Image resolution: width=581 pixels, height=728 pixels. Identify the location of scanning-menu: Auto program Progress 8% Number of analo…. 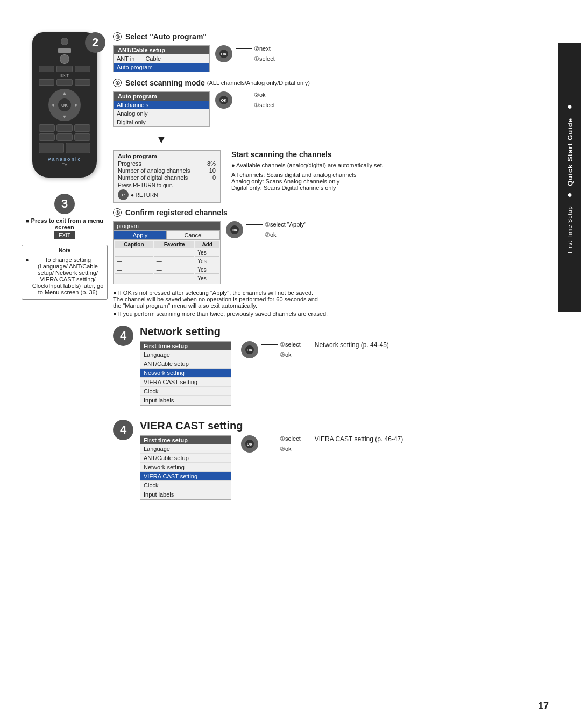
(167, 176).